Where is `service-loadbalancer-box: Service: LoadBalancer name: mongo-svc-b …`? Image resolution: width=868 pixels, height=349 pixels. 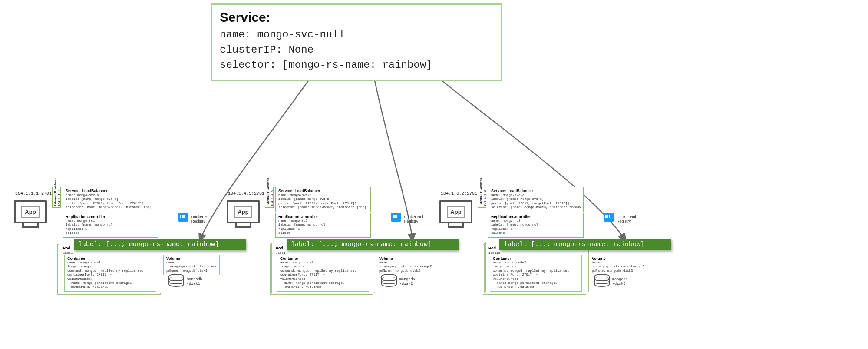 service-loadbalancer-box: Service: LoadBalancer name: mongo-svc-b … is located at coordinates (323, 199).